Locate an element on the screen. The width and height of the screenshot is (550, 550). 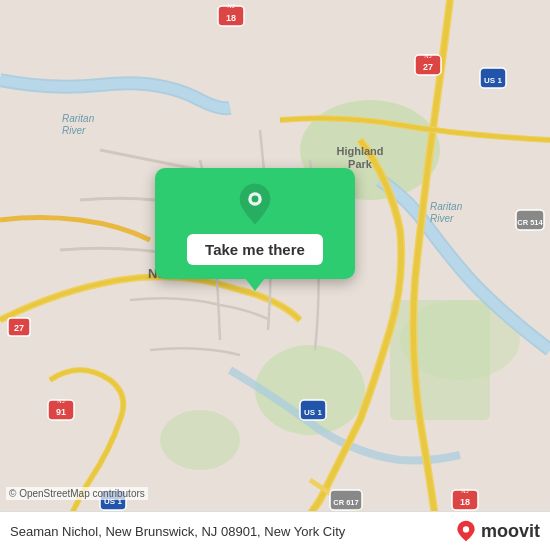
address-text: Seaman Nichol, New Brunswick, NJ 08901, … is located at coordinates (232, 532).